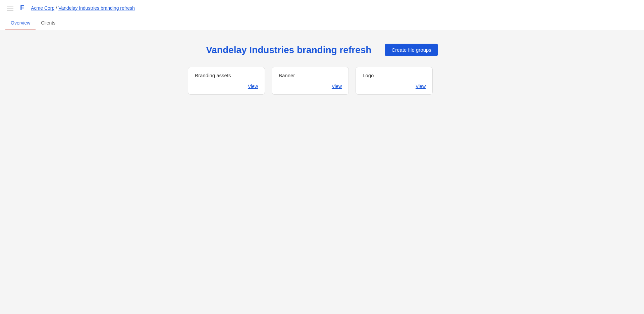 The image size is (644, 314). I want to click on file-group-card-logo: Logo View, so click(394, 81).